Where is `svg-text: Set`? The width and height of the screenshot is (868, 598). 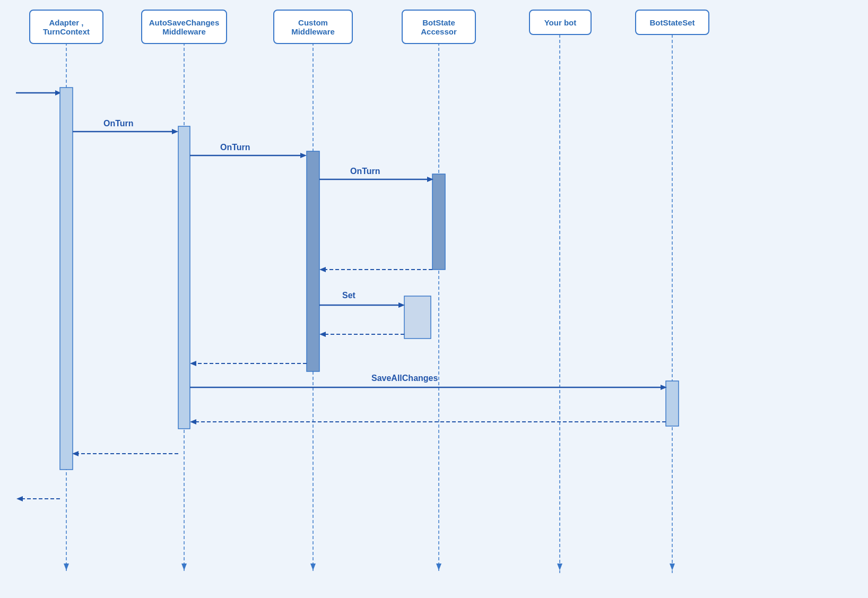 svg-text: Set is located at coordinates (349, 295).